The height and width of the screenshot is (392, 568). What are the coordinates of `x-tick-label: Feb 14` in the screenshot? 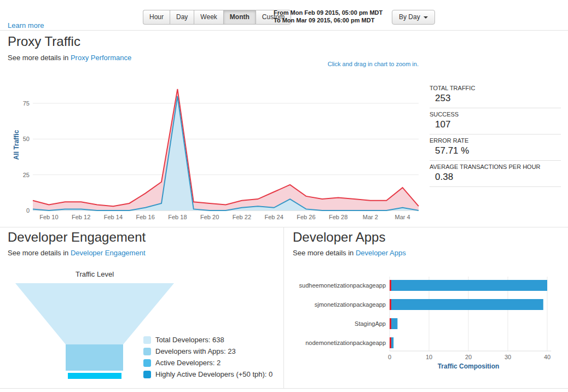 It's located at (113, 217).